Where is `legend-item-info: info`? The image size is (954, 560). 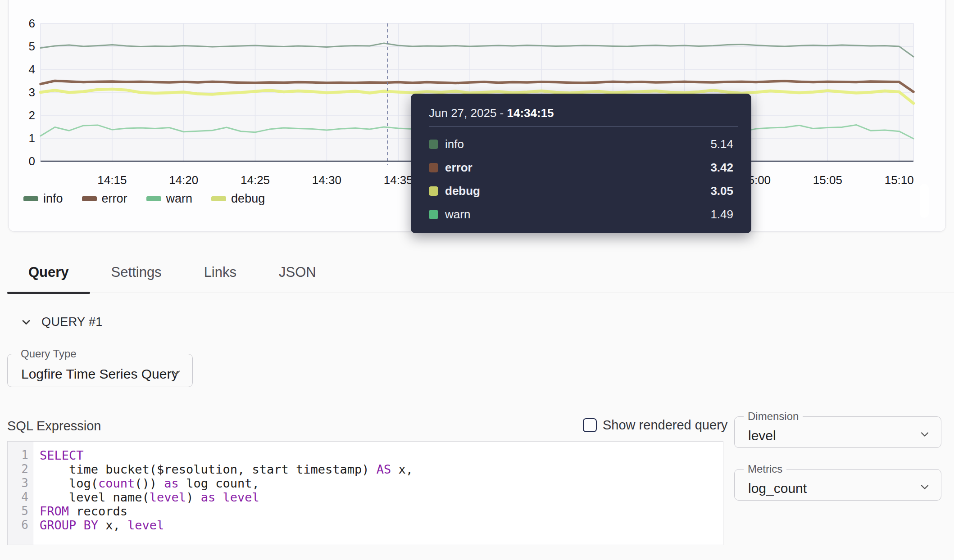 legend-item-info: info is located at coordinates (43, 199).